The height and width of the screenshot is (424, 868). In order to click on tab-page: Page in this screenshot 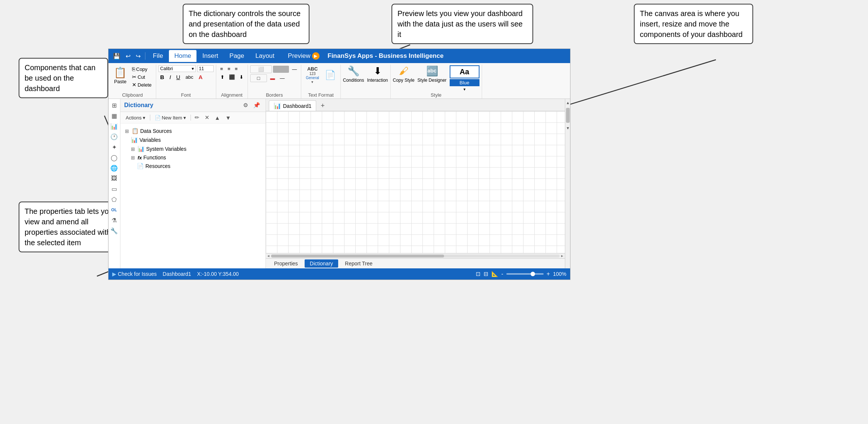, I will do `click(237, 56)`.